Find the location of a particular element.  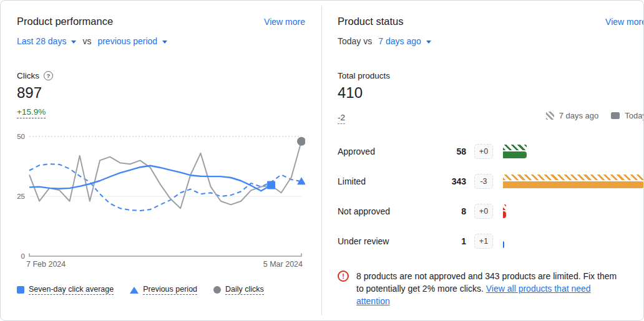

status-count: 343 is located at coordinates (449, 181).